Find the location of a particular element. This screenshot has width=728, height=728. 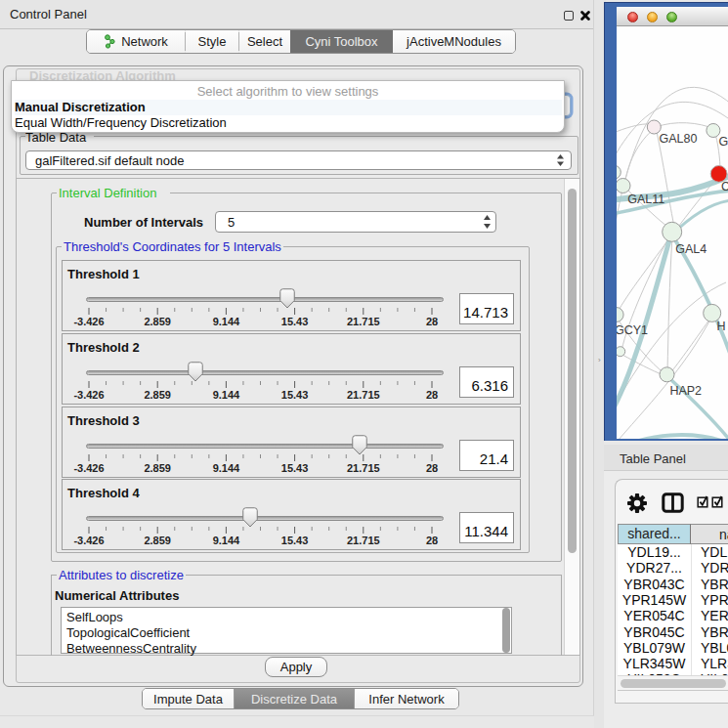

svg-text: GCY1 is located at coordinates (632, 330).